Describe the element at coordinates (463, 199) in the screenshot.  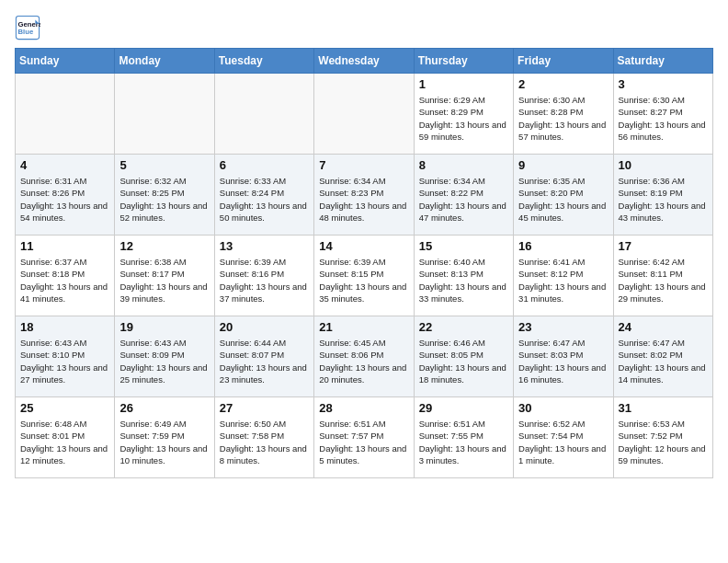
I see `day-info: Sunrise: 6:34 AMSunset: 8:22 PMDaylight:…` at that location.